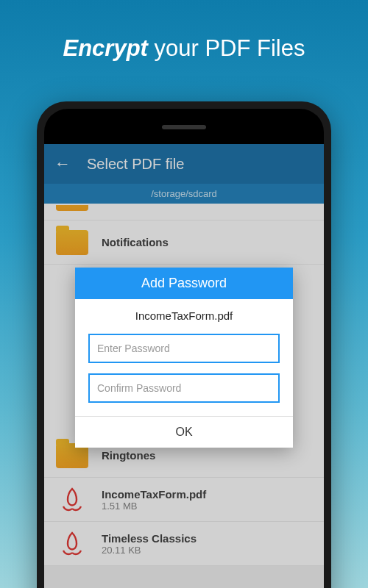 This screenshot has width=368, height=588. What do you see at coordinates (184, 284) in the screenshot?
I see `dialog-title: Add Password` at bounding box center [184, 284].